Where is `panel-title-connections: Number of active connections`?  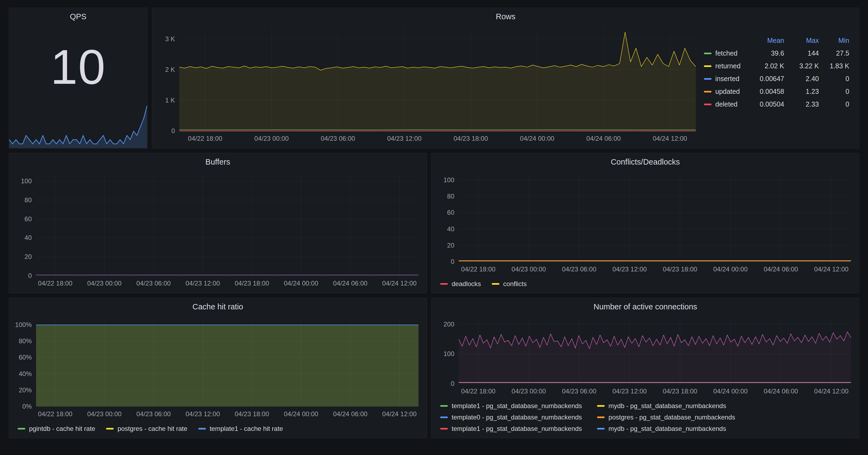
panel-title-connections: Number of active connections is located at coordinates (645, 306).